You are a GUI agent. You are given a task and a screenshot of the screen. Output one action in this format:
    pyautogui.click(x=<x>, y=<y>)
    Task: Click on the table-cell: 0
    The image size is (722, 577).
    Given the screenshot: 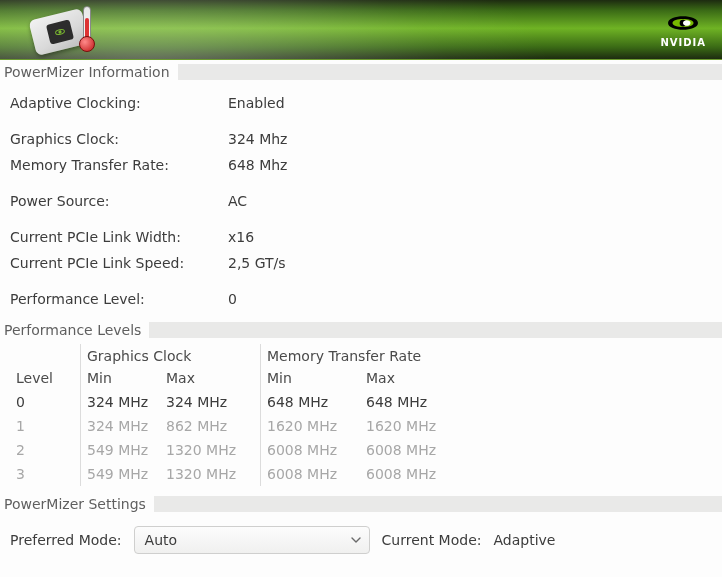 What is the action you would take?
    pyautogui.click(x=45, y=402)
    